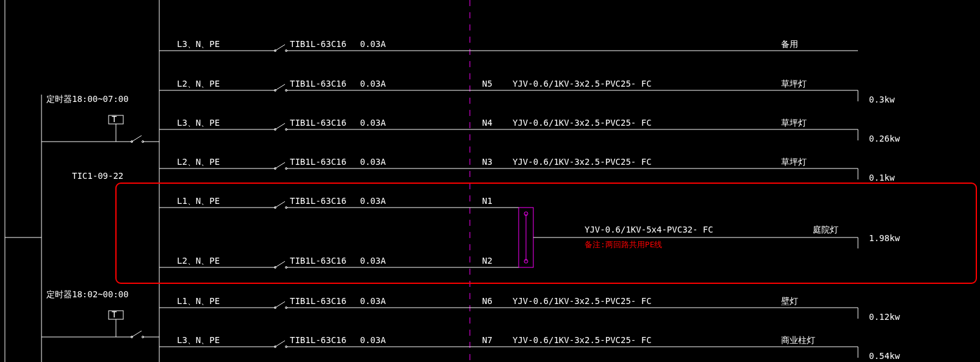 This screenshot has height=362, width=980. I want to click on circuit-id: N3, so click(487, 162).